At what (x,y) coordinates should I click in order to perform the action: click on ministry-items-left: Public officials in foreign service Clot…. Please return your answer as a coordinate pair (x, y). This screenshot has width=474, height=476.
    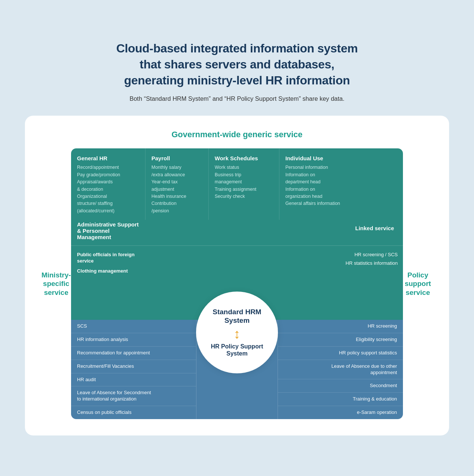
    Looking at the image, I should click on (112, 283).